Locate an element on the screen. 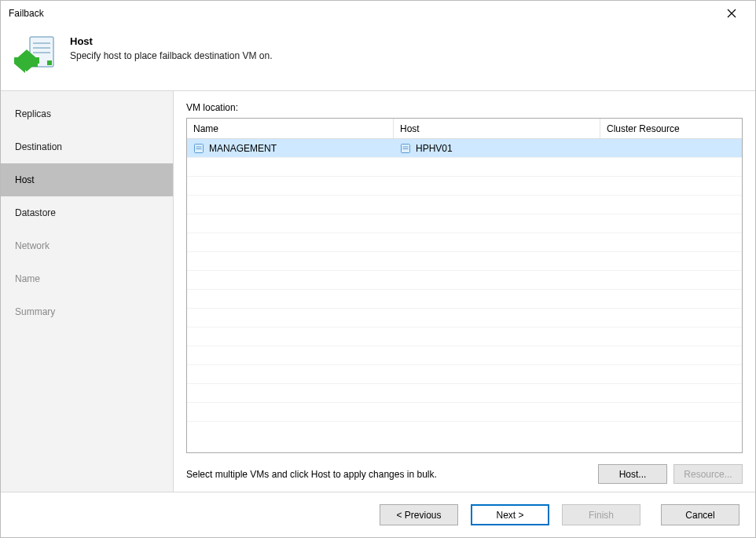  sidebar-item-destination: Destination is located at coordinates (86, 147).